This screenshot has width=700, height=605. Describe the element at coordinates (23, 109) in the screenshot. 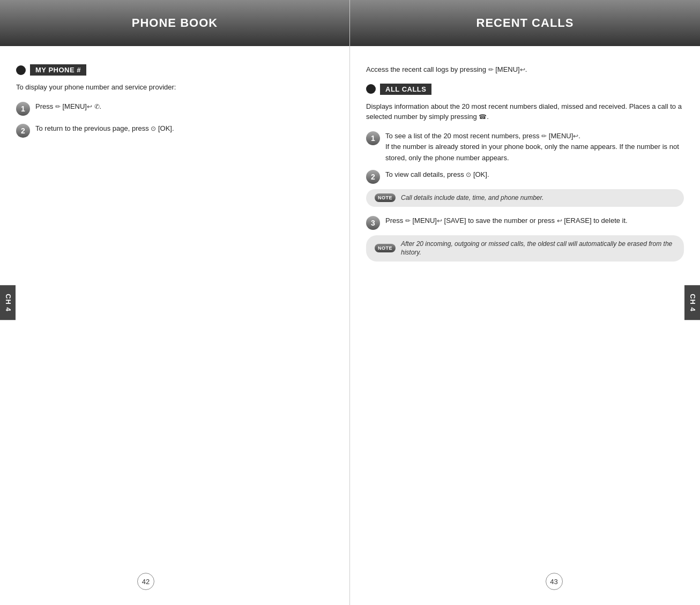

I see `step-1-badge-left: 1` at that location.